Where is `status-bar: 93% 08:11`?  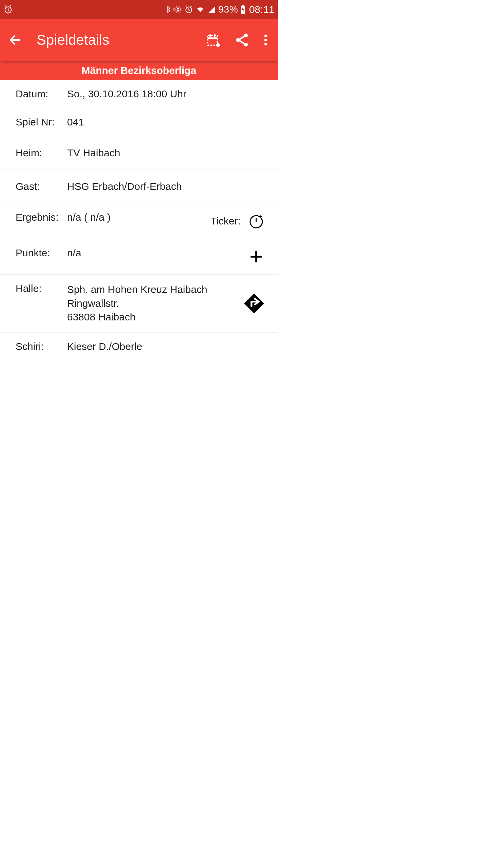
status-bar: 93% 08:11 is located at coordinates (139, 9).